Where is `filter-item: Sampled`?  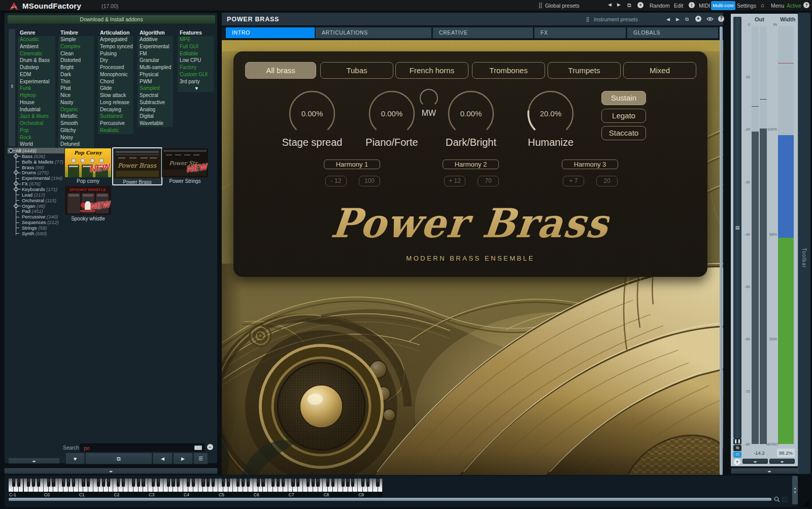
filter-item: Sampled is located at coordinates (155, 88).